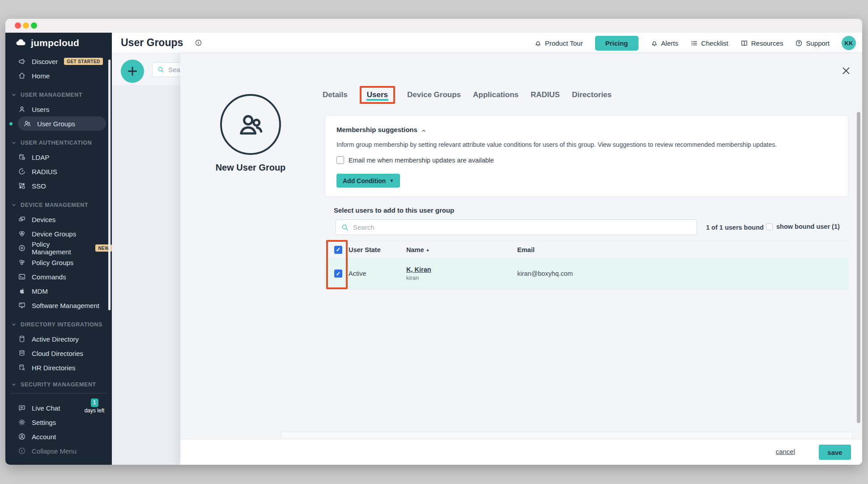 This screenshot has width=868, height=484. What do you see at coordinates (59, 451) in the screenshot?
I see `sidebar-item-collapse-menu: Collapse Menu` at bounding box center [59, 451].